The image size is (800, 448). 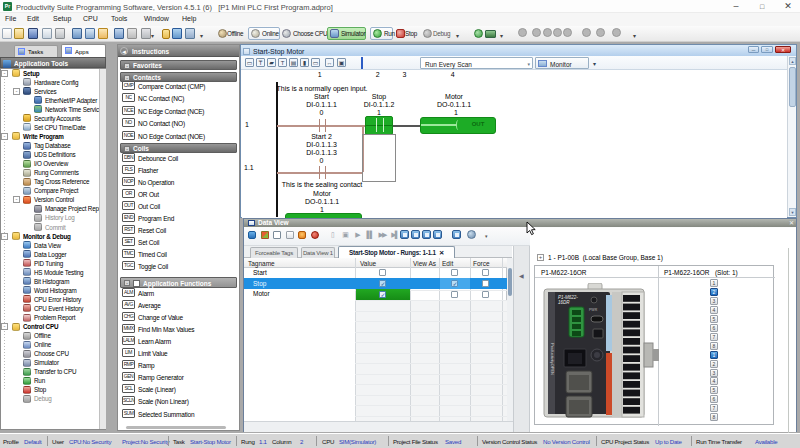 What do you see at coordinates (552, 359) in the screenshot?
I see `svg-text: ProductivityOPEN` at bounding box center [552, 359].